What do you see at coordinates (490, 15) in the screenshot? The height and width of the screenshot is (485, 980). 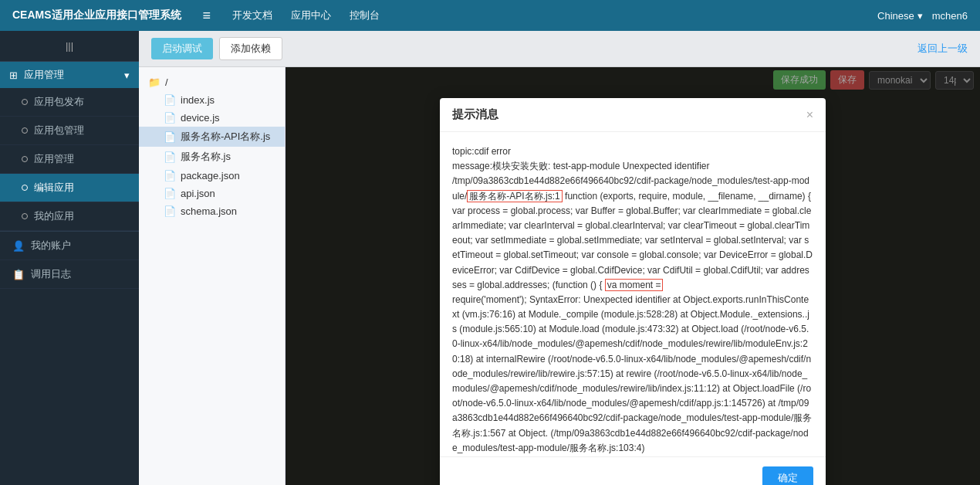 I see `top-navigation: CEAMS适用企业应用接口管理系统 ≡ 开发文档 应用中心 控制台 Chines…` at bounding box center [490, 15].